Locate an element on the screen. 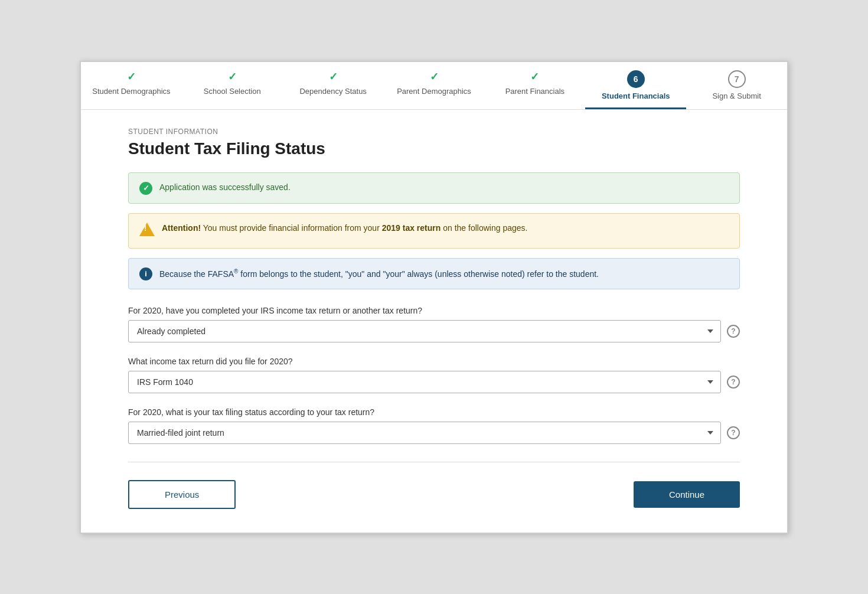 The height and width of the screenshot is (594, 868). step4-label: Parent Demographics is located at coordinates (434, 91).